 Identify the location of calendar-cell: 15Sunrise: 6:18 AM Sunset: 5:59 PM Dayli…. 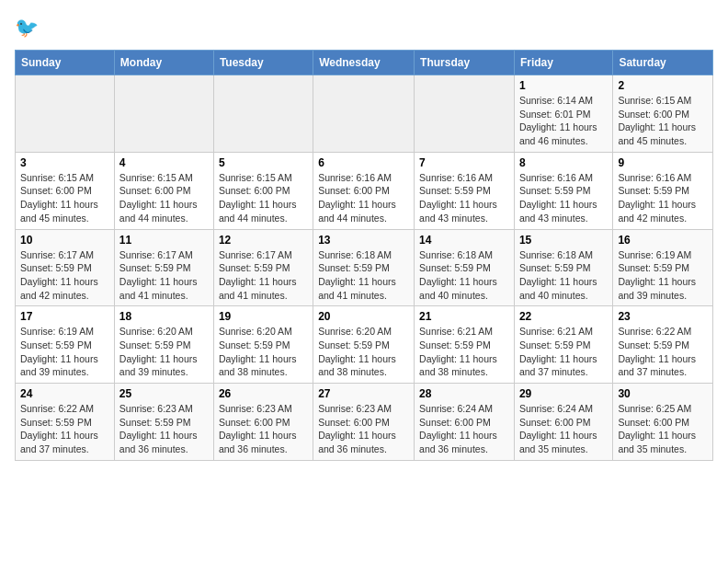
(563, 268).